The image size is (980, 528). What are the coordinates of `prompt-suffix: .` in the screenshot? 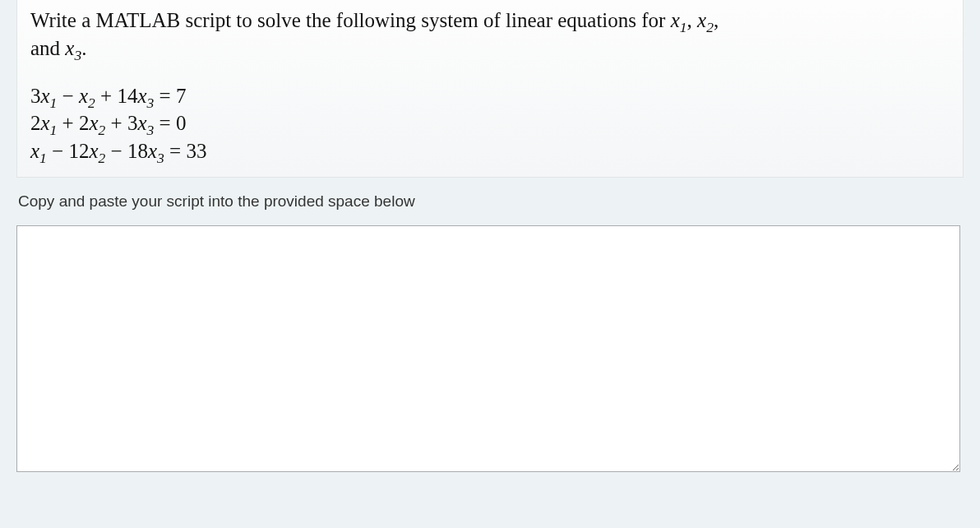 It's located at (84, 48).